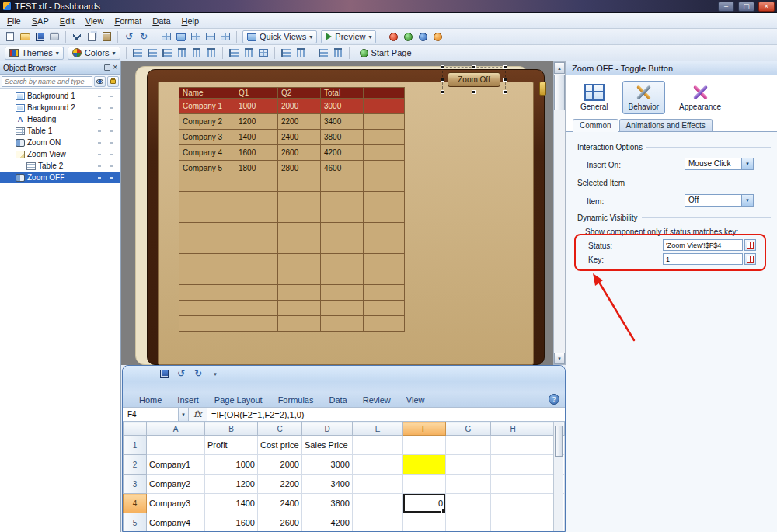  I want to click on scroll-up-icon: ▲, so click(559, 68).